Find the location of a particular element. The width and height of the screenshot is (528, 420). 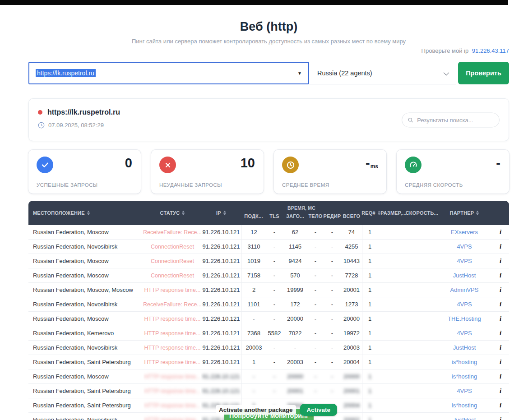

chevron-down-icon is located at coordinates (447, 72).